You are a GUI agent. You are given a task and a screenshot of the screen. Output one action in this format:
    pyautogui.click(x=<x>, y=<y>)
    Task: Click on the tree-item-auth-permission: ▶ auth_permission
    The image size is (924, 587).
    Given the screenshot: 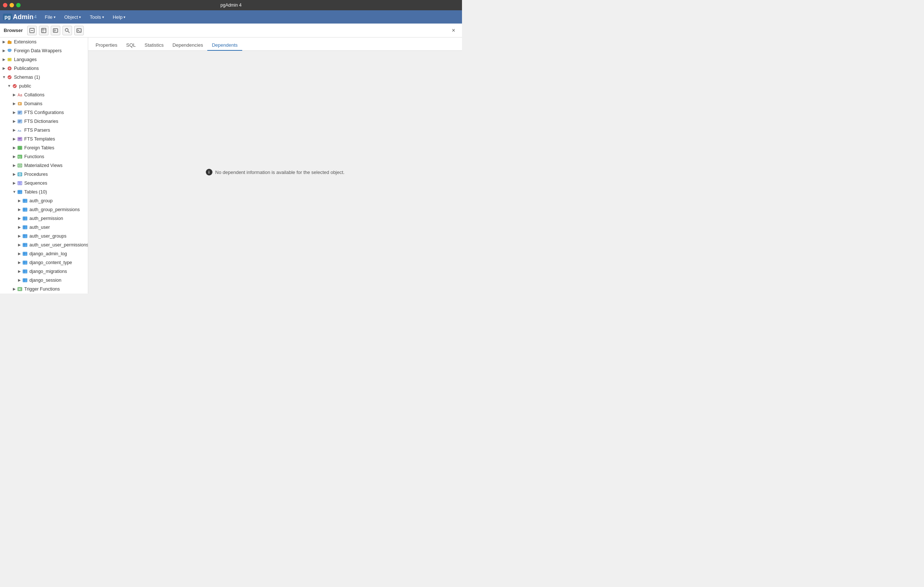 What is the action you would take?
    pyautogui.click(x=44, y=219)
    